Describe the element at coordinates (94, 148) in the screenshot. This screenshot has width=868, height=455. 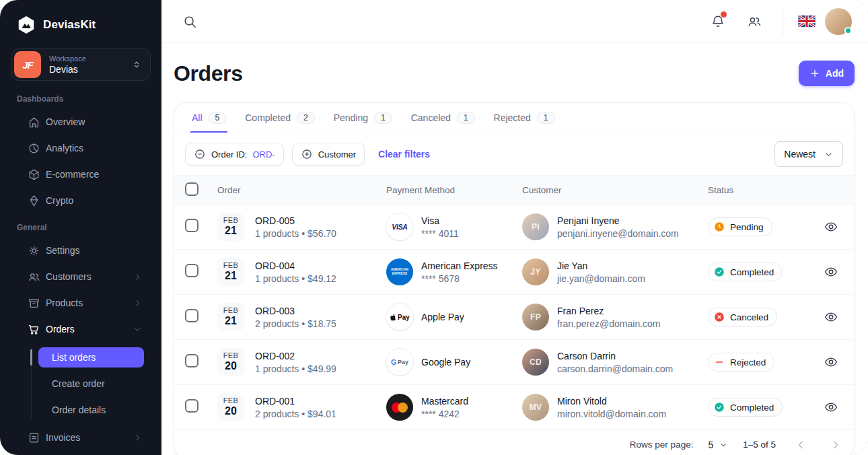
I see `sidebar-item-label: Analytics` at that location.